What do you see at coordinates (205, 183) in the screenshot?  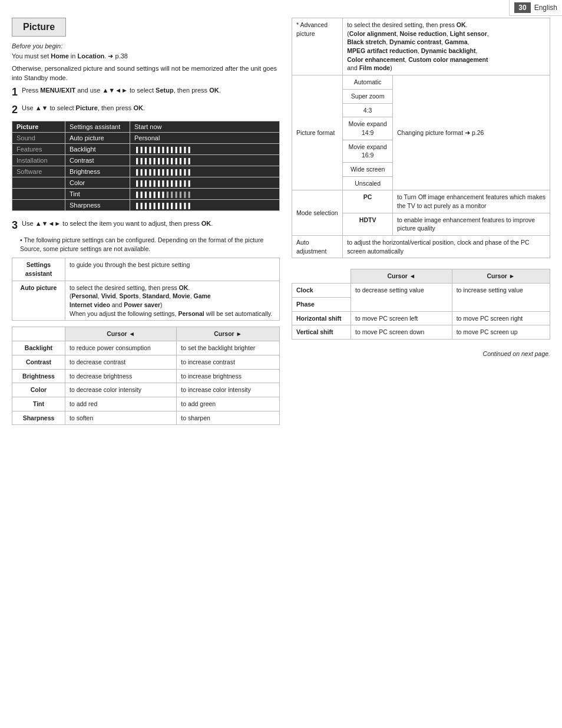 I see `menu-color-bar: ▐▐▐▐▐▐▐▐▐▐▐▐▐` at bounding box center [205, 183].